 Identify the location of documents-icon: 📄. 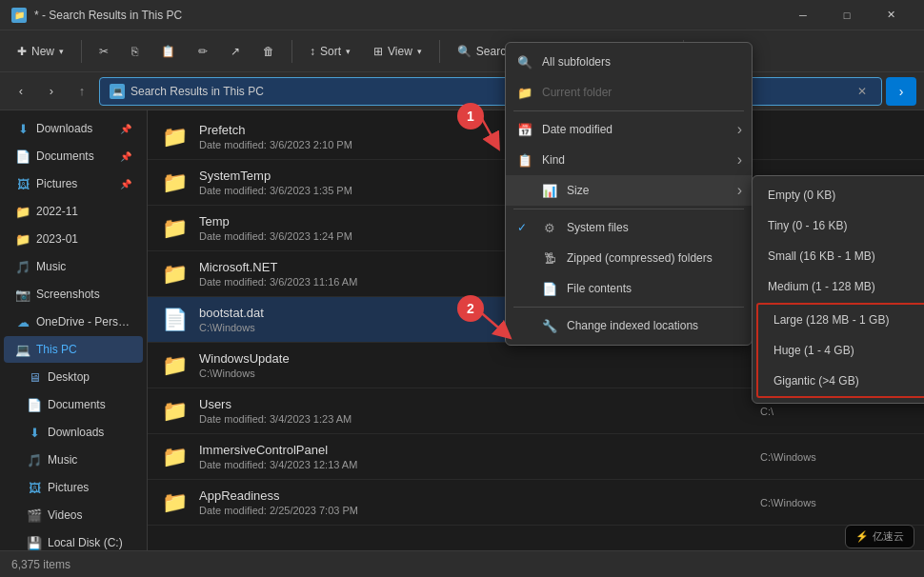
(23, 156).